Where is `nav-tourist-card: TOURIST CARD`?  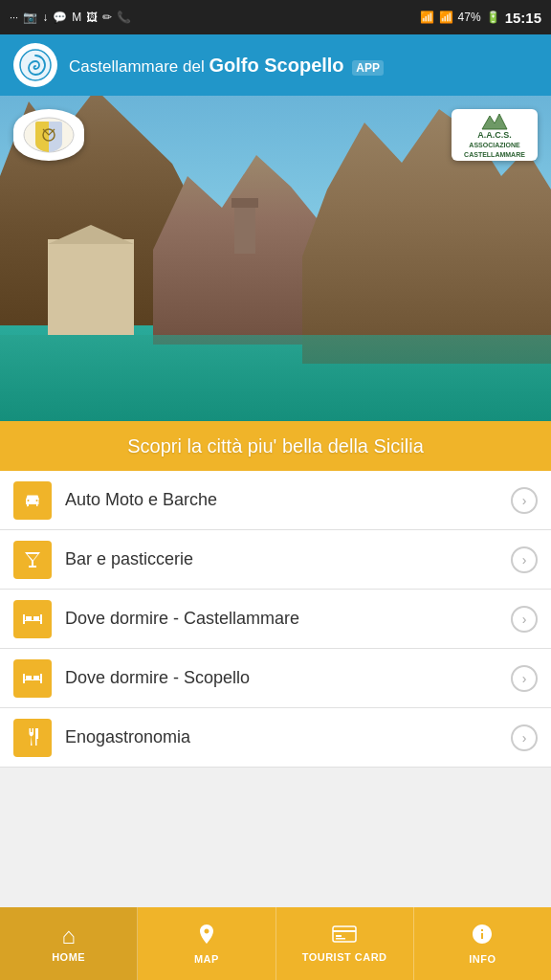
nav-tourist-card: TOURIST CARD is located at coordinates (345, 944).